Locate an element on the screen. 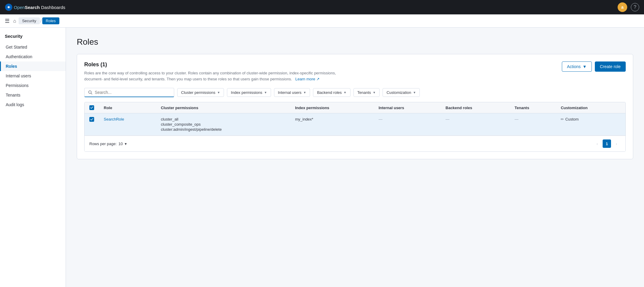 This screenshot has height=287, width=644. row-customization: ✏ Custom is located at coordinates (591, 124).